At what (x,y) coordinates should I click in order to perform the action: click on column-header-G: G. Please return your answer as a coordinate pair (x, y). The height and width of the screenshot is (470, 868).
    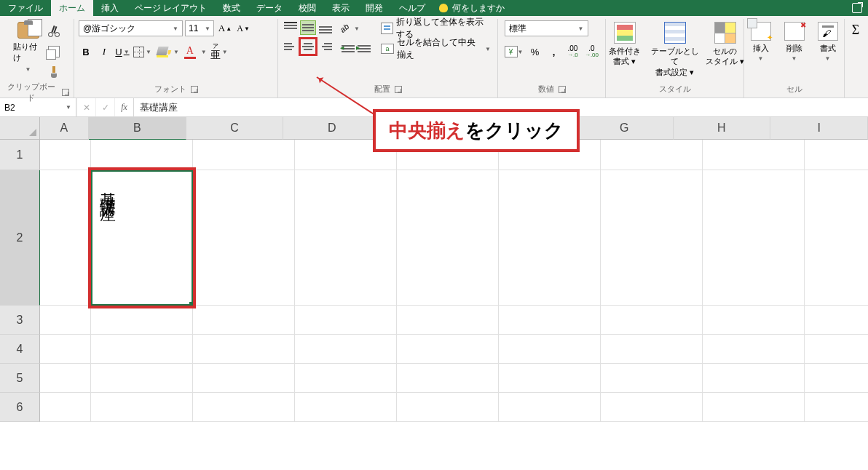
    Looking at the image, I should click on (625, 128).